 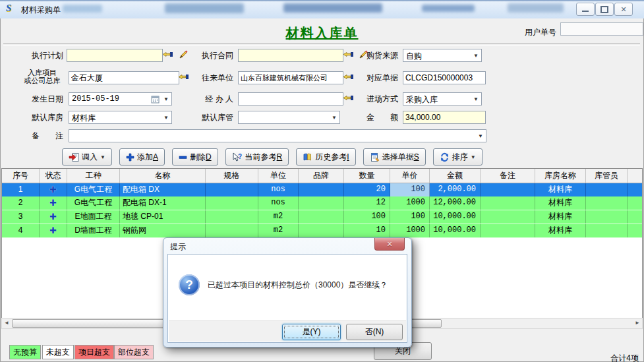 I want to click on table-row: 4✚D墙面工程钢筋网m210100010,000.00材料库, so click(x=322, y=231).